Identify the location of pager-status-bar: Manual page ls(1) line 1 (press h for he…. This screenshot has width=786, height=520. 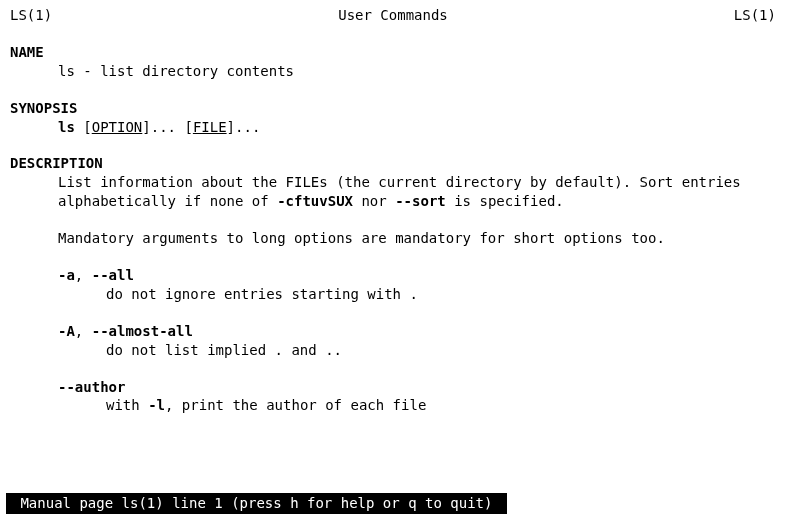
(256, 504).